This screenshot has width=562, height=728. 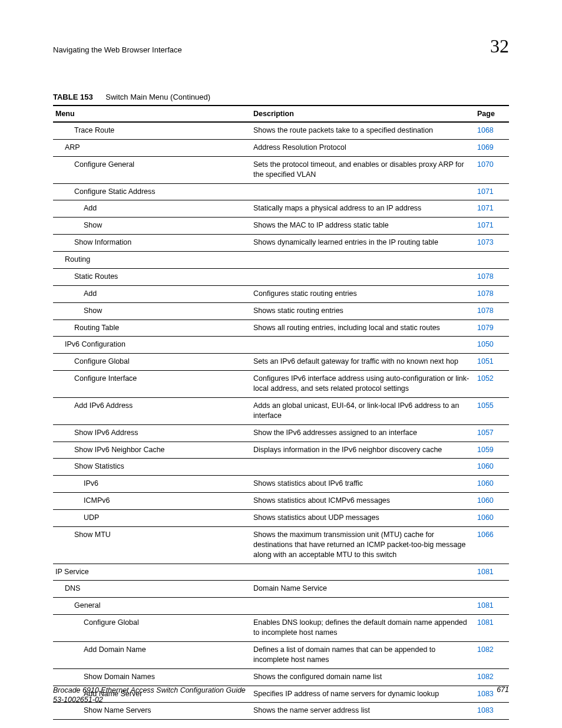 What do you see at coordinates (485, 433) in the screenshot?
I see `page-link: 1057` at bounding box center [485, 433].